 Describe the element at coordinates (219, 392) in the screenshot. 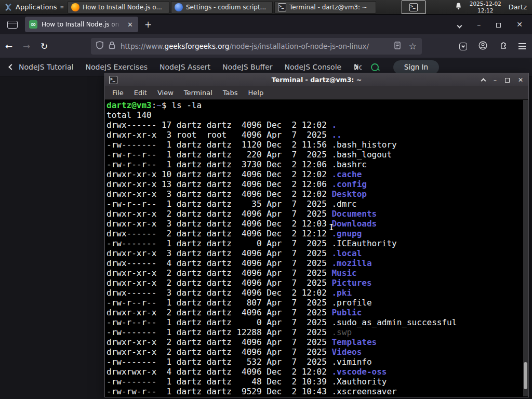

I see `file-meta: -rw-rw-r-- 1 dartz dartz 9529 Dec 2 10:4…` at that location.